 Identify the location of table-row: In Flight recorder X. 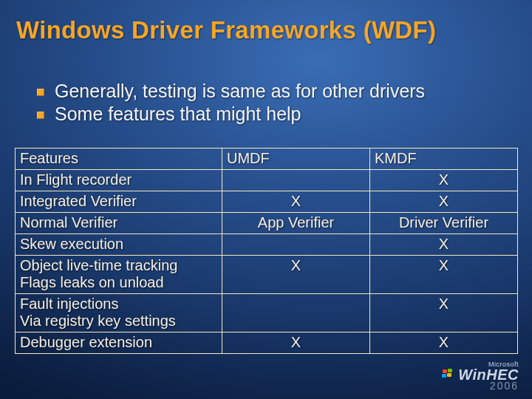
(267, 180).